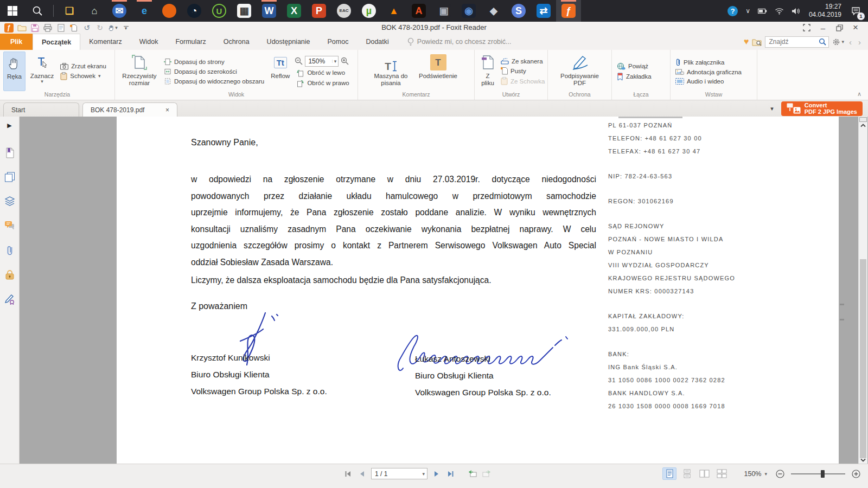 The width and height of the screenshot is (868, 488). What do you see at coordinates (10, 177) in the screenshot?
I see `pages-panel-icon` at bounding box center [10, 177].